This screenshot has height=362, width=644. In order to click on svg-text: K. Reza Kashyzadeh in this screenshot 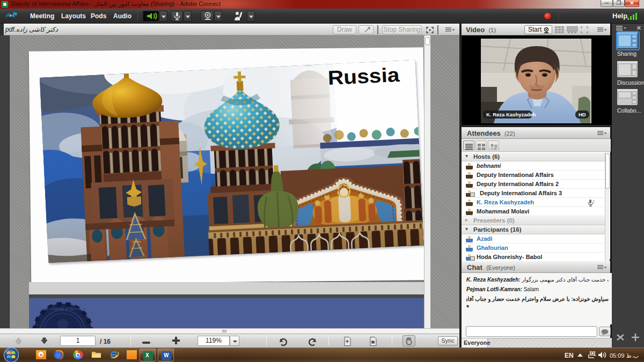, I will do `click(511, 115)`.